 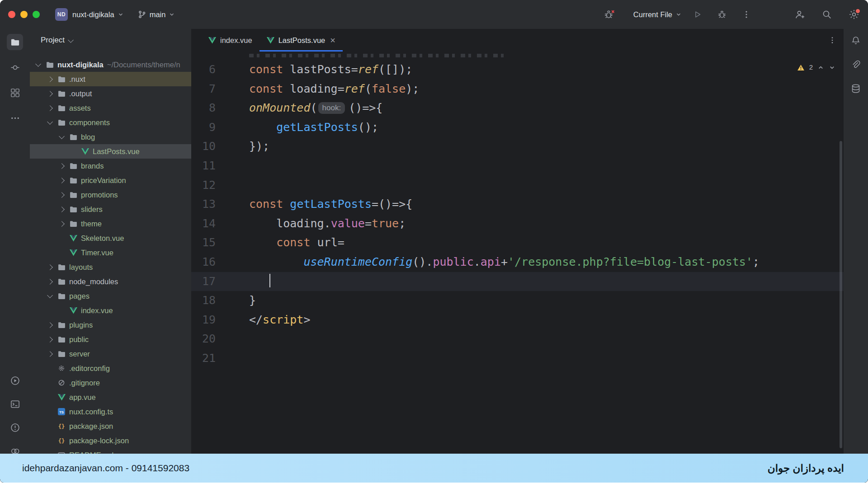 I want to click on project-selector: nuxt-digikala, so click(x=98, y=14).